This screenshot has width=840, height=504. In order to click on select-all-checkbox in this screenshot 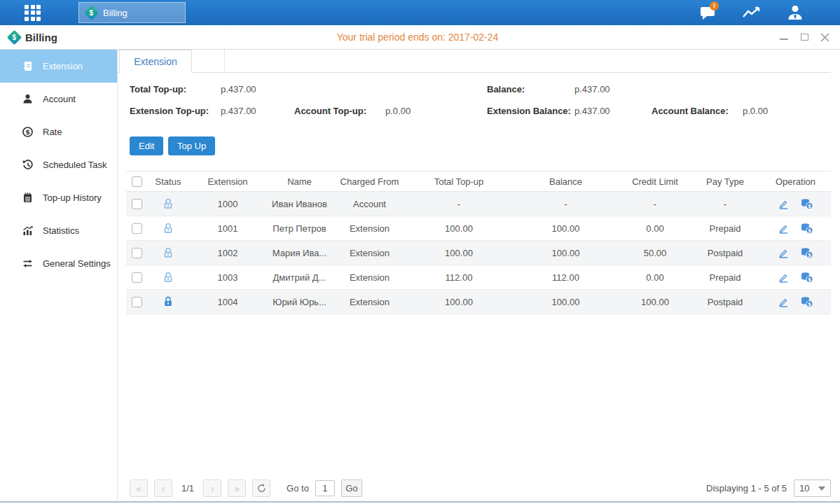, I will do `click(137, 182)`.